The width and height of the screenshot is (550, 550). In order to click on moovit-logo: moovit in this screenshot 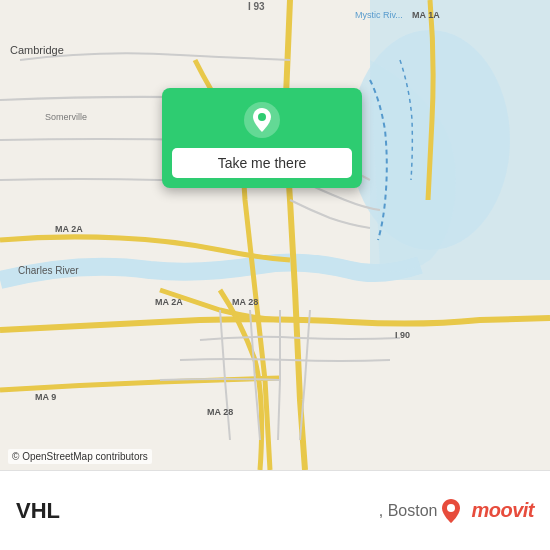, I will do `click(486, 511)`.